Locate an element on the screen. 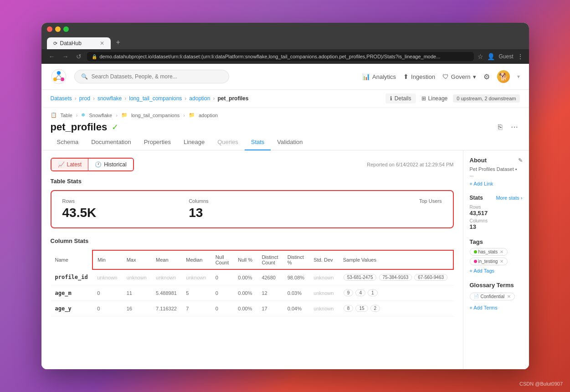 Image resolution: width=570 pixels, height=392 pixels. ingestion-icon: ⬆ is located at coordinates (406, 77).